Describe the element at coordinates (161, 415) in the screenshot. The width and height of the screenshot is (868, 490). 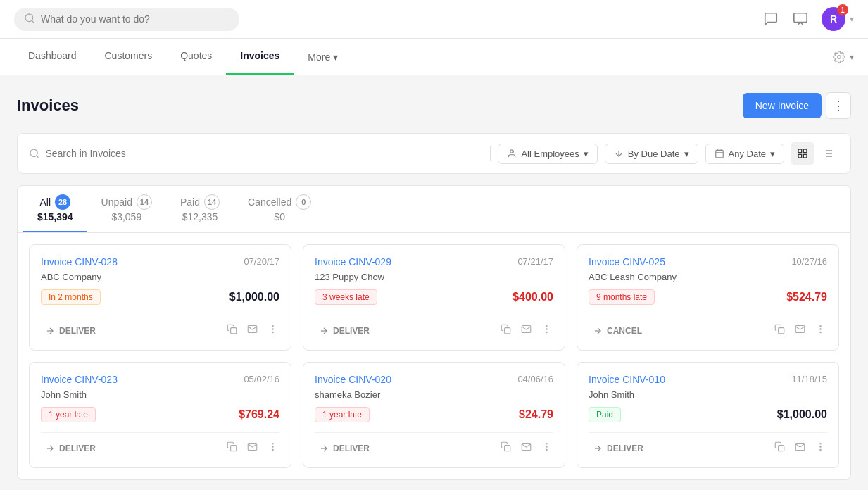
I see `card-footer: 1 year late $769.24` at that location.